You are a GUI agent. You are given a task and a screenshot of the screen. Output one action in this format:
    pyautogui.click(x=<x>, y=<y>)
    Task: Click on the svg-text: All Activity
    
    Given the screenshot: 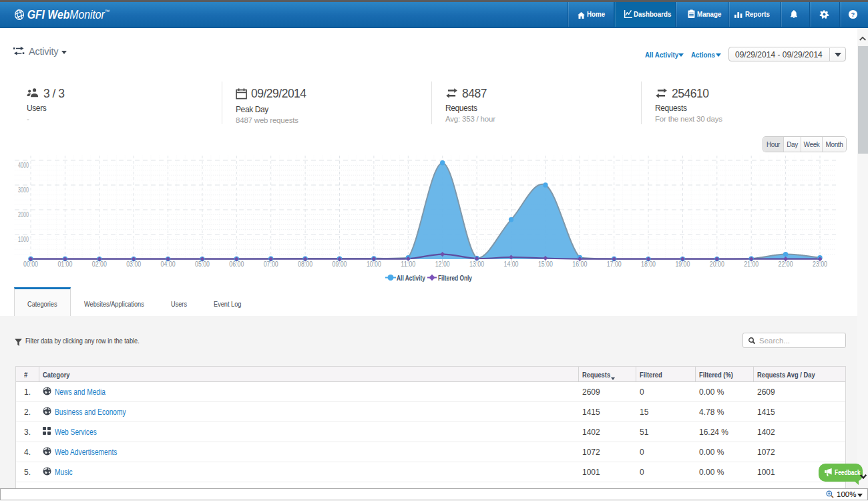 What is the action you would take?
    pyautogui.click(x=411, y=278)
    